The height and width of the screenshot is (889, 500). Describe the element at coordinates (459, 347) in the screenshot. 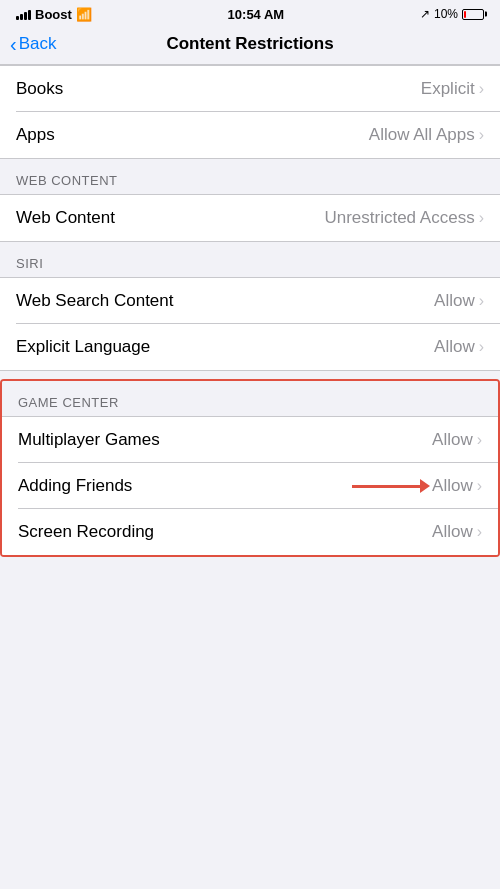

I see `explicit-language-value: Allow ›` at that location.